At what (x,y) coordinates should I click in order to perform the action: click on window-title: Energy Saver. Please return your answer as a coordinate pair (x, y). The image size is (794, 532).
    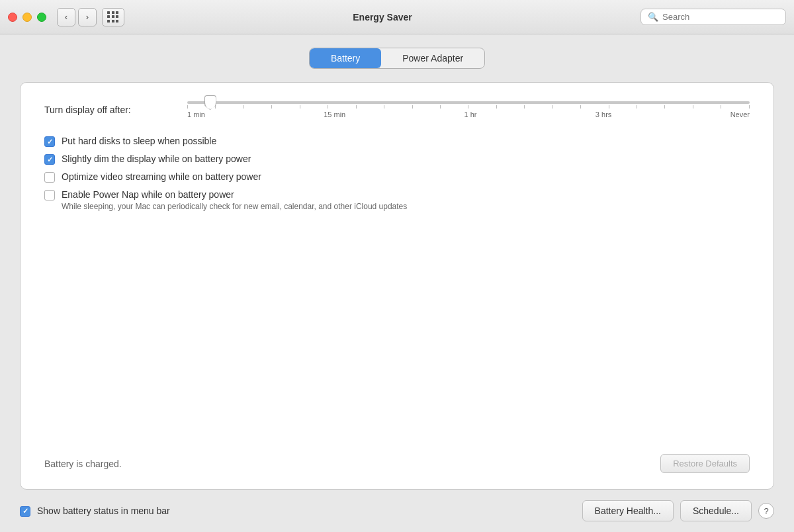
    Looking at the image, I should click on (382, 17).